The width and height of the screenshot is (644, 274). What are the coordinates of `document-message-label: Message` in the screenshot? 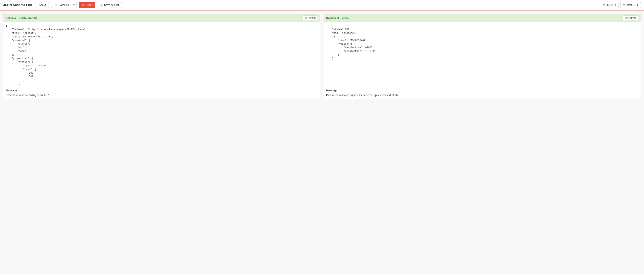 It's located at (482, 90).